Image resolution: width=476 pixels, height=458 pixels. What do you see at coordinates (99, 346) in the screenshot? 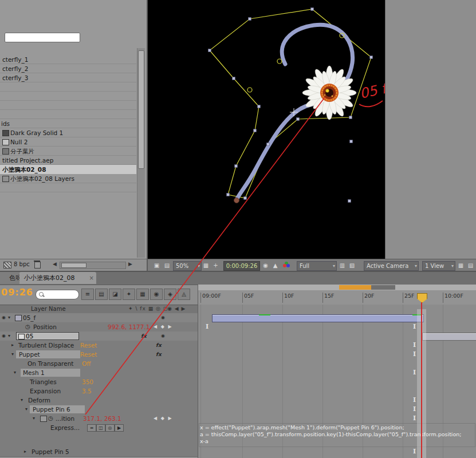
I see `effect-row-turbulent-displace: Turbulent Displace Reset fx` at bounding box center [99, 346].